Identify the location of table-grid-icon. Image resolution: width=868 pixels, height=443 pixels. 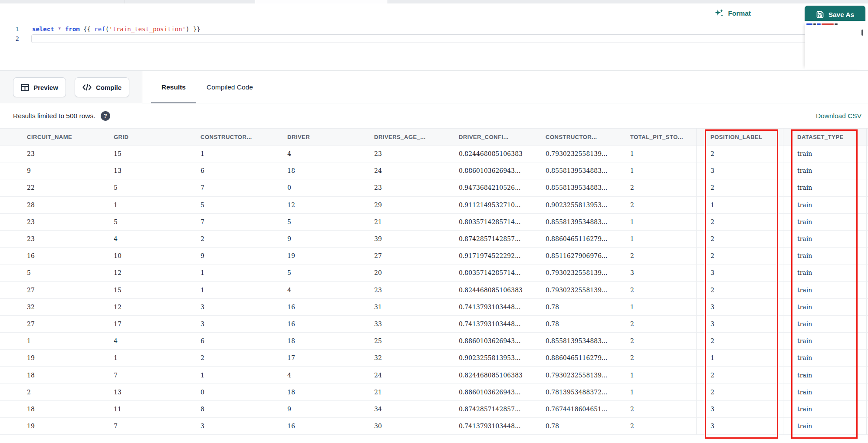
(25, 88).